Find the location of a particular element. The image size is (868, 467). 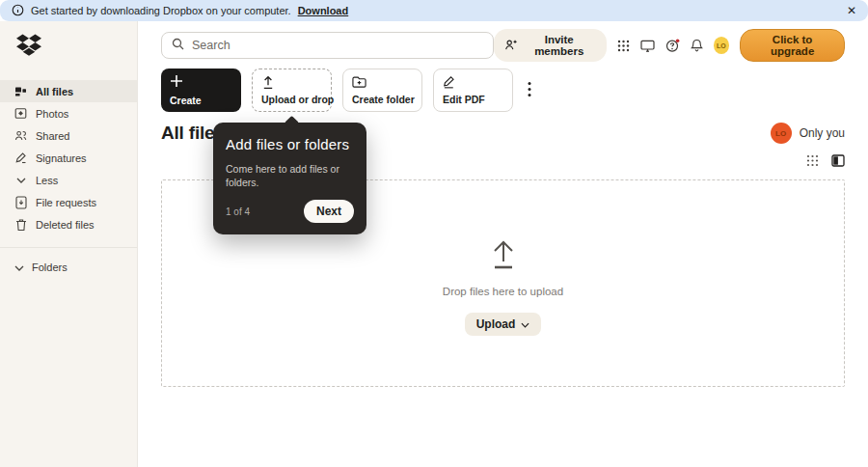

header-controls: Invite members LO Click to u is located at coordinates (669, 45).